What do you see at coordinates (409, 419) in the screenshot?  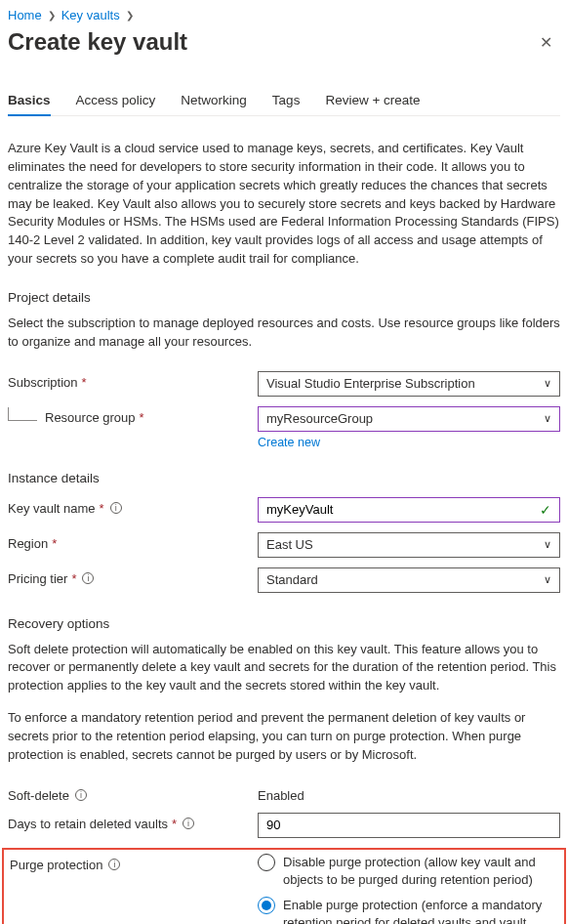 I see `resource-group-dropdown: myResourceGroup ∨` at bounding box center [409, 419].